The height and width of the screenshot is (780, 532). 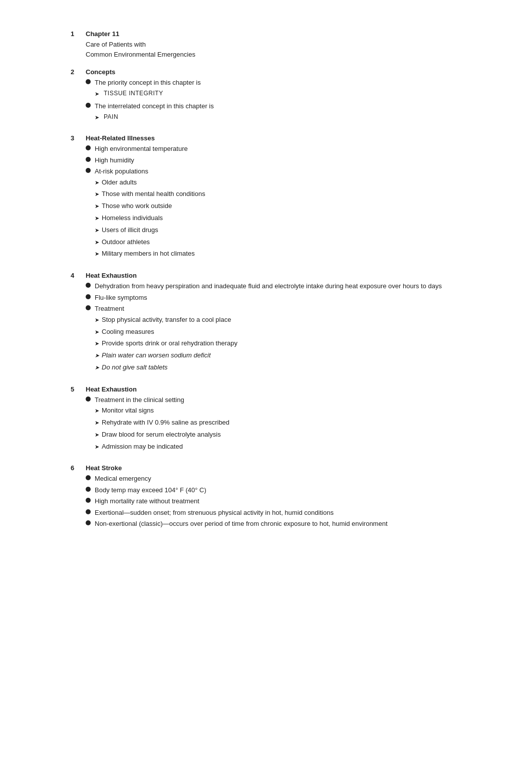 What do you see at coordinates (273, 286) in the screenshot?
I see `bullet-item-text: Dehydration from heavy perspiration and …` at bounding box center [273, 286].